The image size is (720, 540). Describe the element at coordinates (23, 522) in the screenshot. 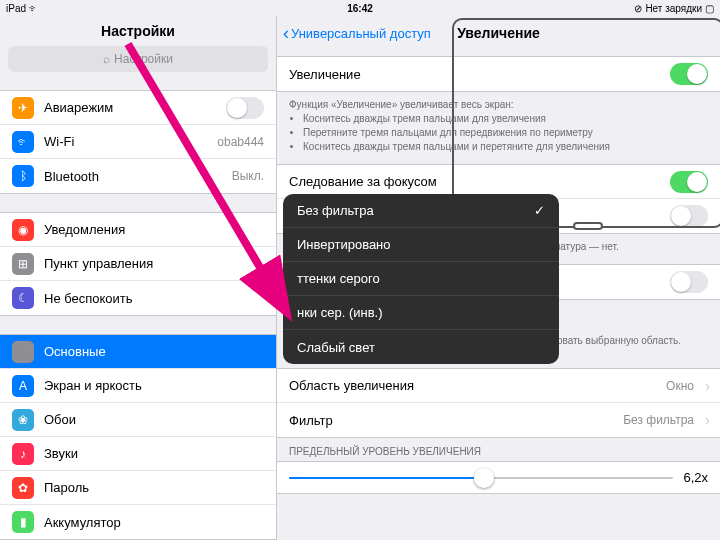

I see `app-icon: ▮` at that location.